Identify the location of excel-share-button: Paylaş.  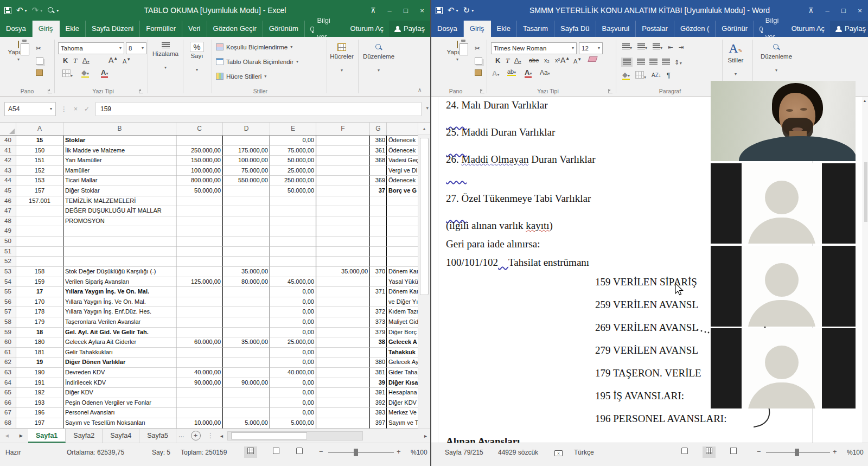
(410, 29).